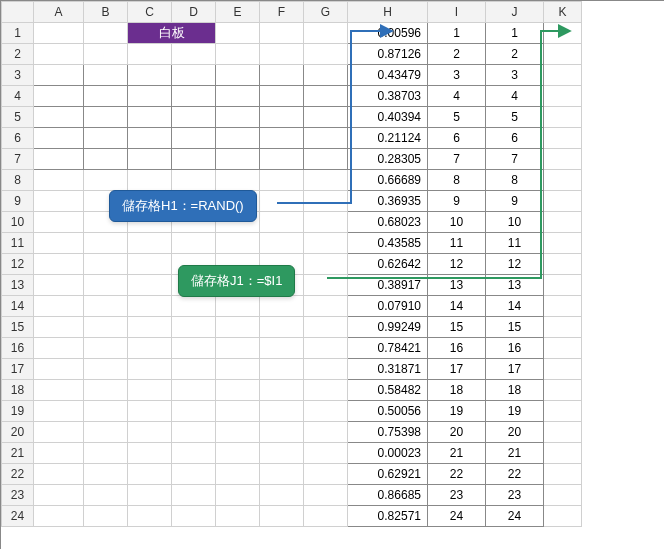 The width and height of the screenshot is (664, 549). Describe the element at coordinates (326, 516) in the screenshot. I see `cell-G24` at that location.